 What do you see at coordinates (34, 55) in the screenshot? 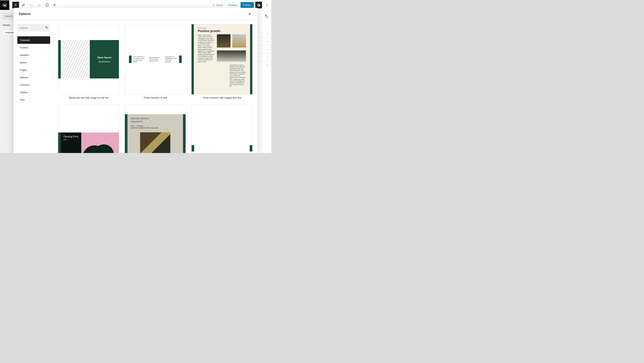
I see `category-headers: Headers` at bounding box center [34, 55].